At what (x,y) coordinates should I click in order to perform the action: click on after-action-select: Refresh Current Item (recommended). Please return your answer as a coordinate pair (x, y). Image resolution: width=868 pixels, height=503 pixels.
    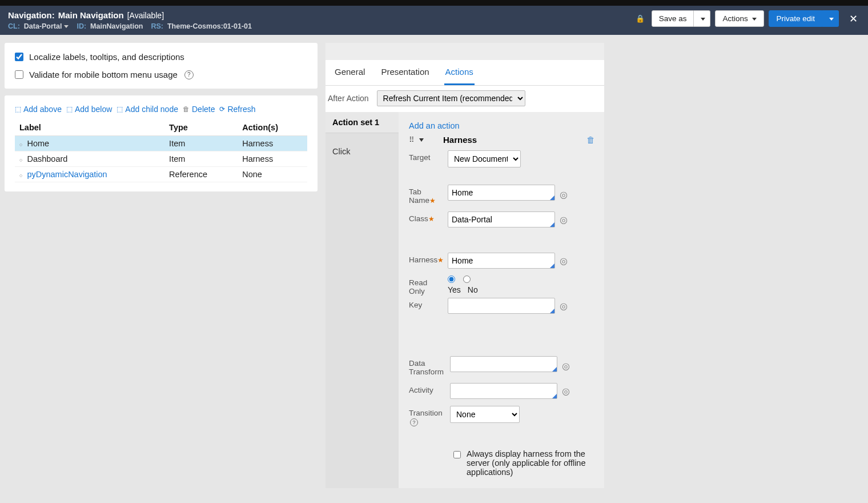
    Looking at the image, I should click on (451, 98).